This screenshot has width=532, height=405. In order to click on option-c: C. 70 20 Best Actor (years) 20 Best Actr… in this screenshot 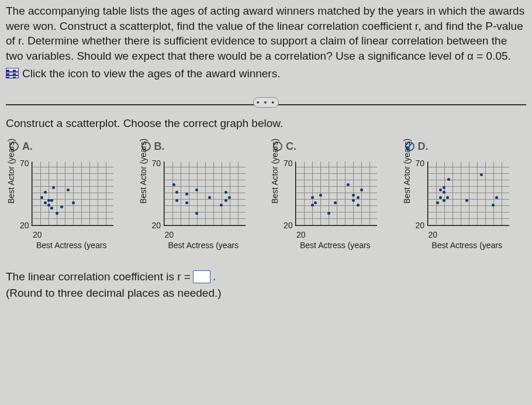, I will do `click(334, 198)`.